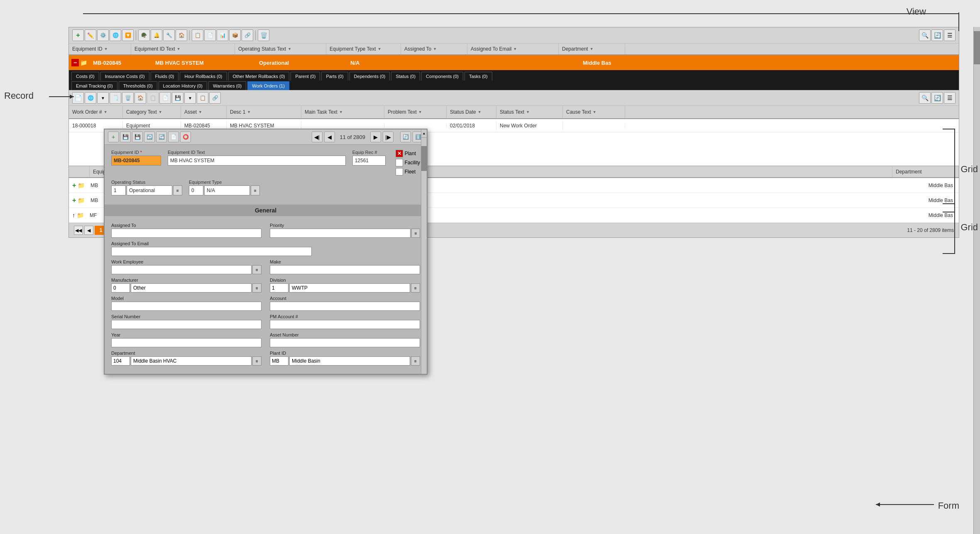  Describe the element at coordinates (103, 98) in the screenshot. I see `sub-dropdown-button: ▼` at that location.